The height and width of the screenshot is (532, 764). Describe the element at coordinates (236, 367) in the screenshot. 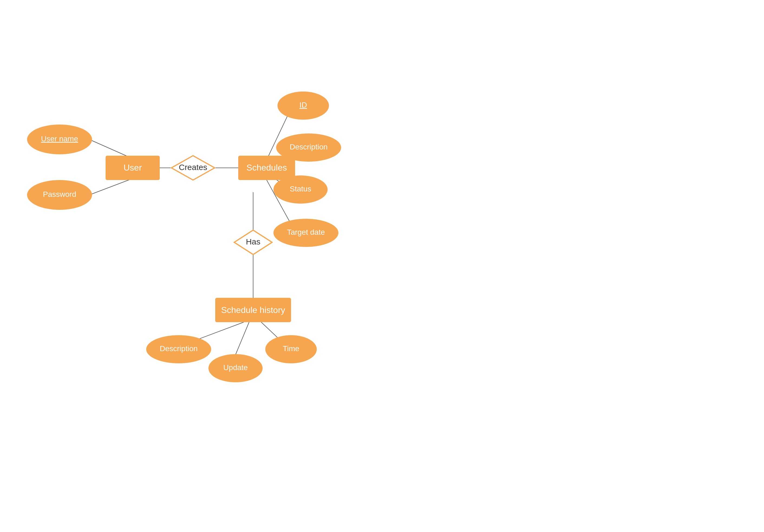

I see `attr-update-label: Update` at that location.